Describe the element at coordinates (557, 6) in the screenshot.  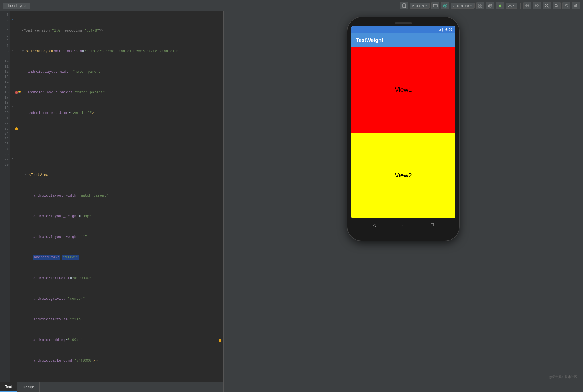
I see `zoom-fit-icon-btn` at that location.